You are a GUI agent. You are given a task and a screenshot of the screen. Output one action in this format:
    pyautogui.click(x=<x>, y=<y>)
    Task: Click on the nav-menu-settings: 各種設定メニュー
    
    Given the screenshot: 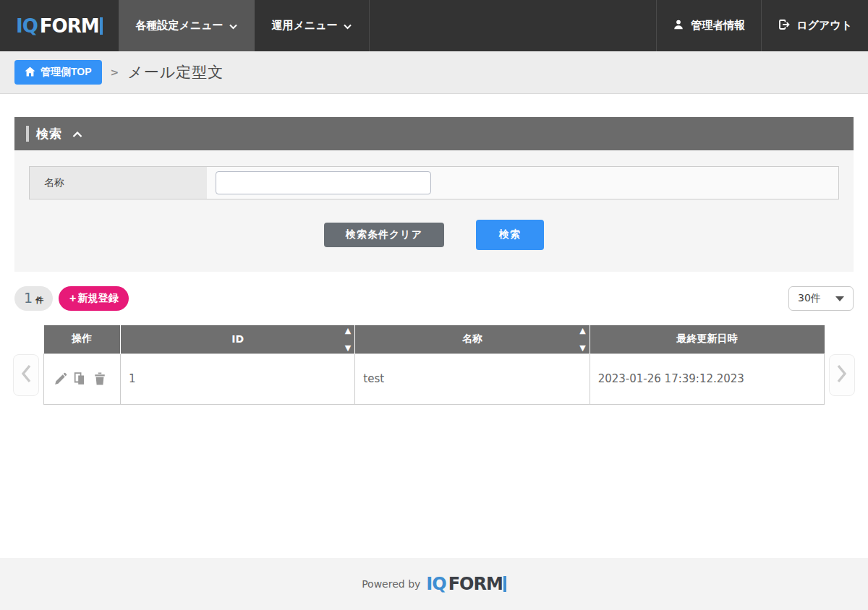 What is the action you would take?
    pyautogui.click(x=187, y=26)
    